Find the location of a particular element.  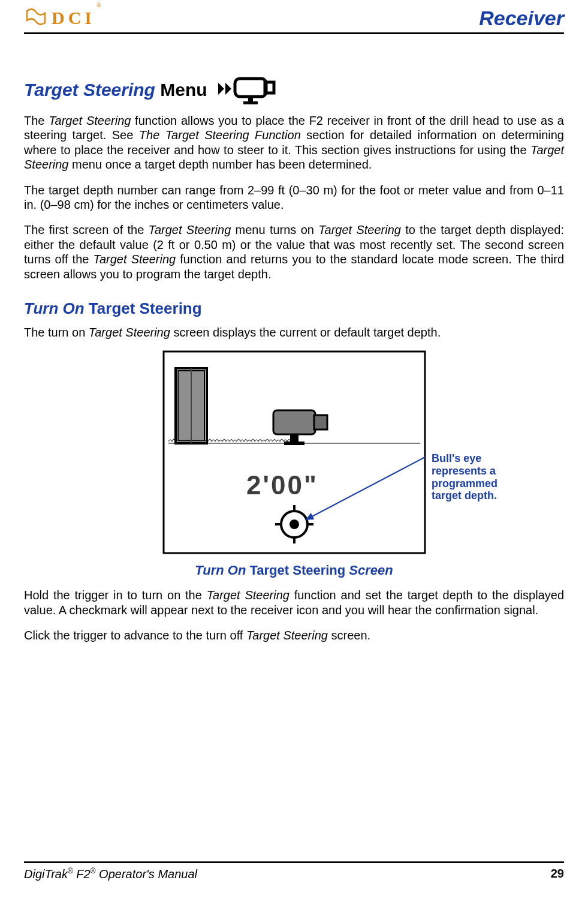

logo-icon is located at coordinates (36, 18).